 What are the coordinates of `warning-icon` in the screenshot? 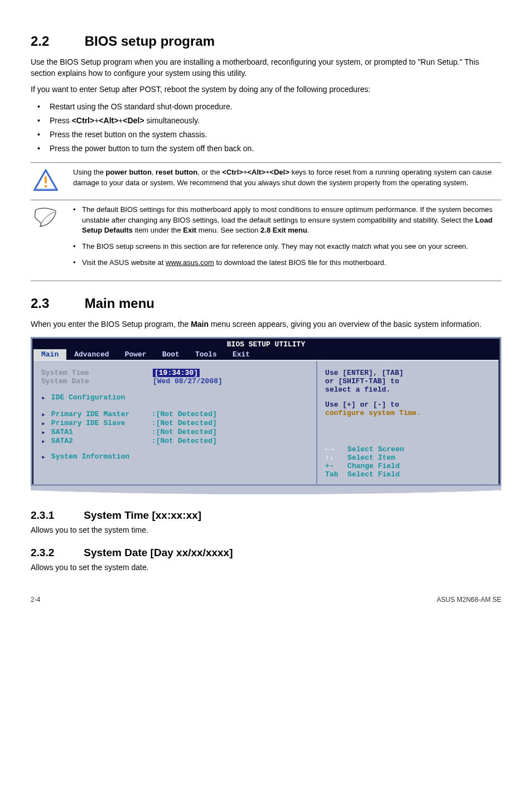 It's located at (46, 180).